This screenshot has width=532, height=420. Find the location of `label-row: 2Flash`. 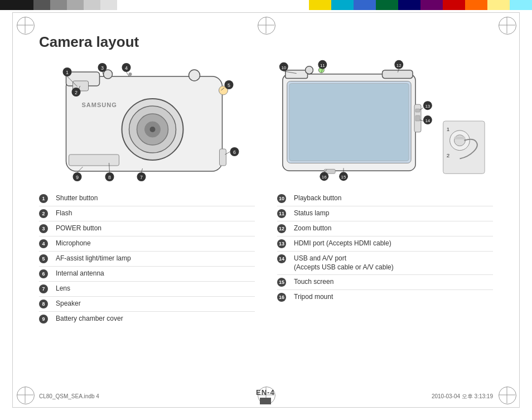

label-row: 2Flash is located at coordinates (147, 214).